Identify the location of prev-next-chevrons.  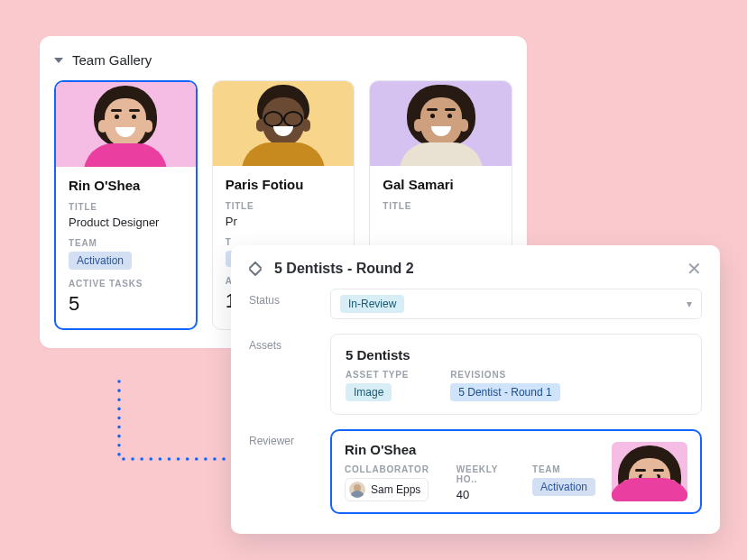
(255, 269).